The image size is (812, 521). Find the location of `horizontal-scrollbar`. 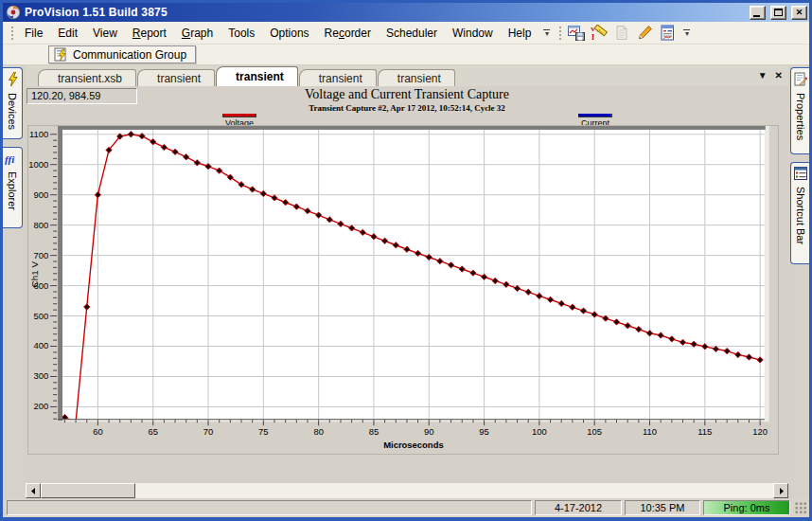

horizontal-scrollbar is located at coordinates (407, 491).